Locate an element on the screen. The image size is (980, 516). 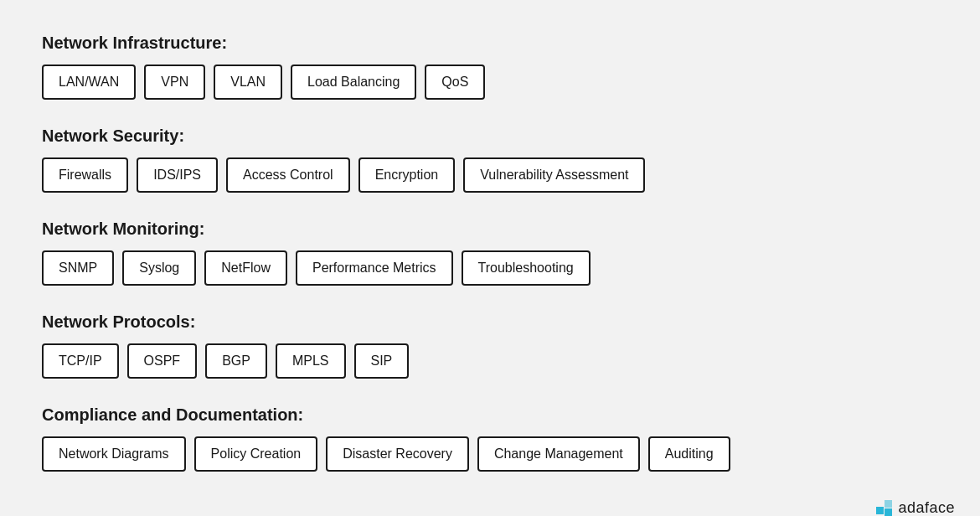
tag-load-balancing: Load Balancing is located at coordinates (353, 82).